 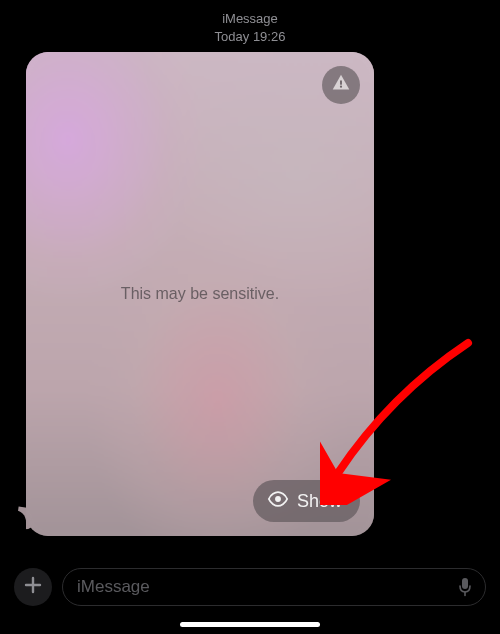 I want to click on warning-icon, so click(x=341, y=85).